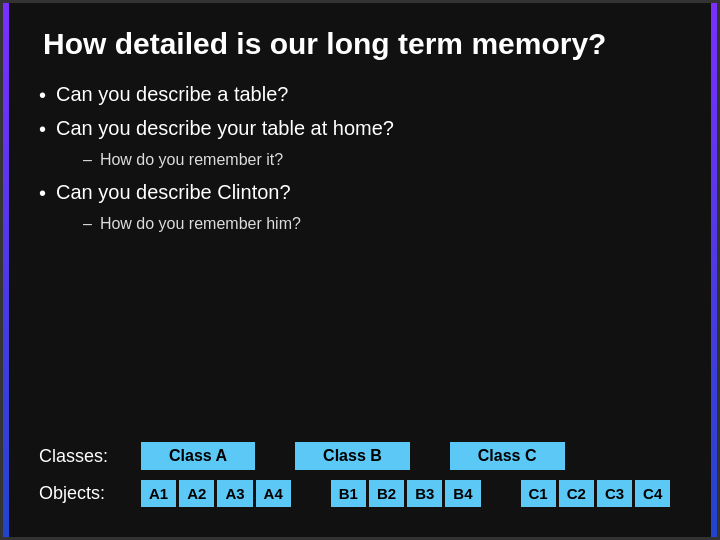 This screenshot has height=540, width=720. What do you see at coordinates (382, 224) in the screenshot?
I see `sub-bullet-3: – How do you remember him?` at bounding box center [382, 224].